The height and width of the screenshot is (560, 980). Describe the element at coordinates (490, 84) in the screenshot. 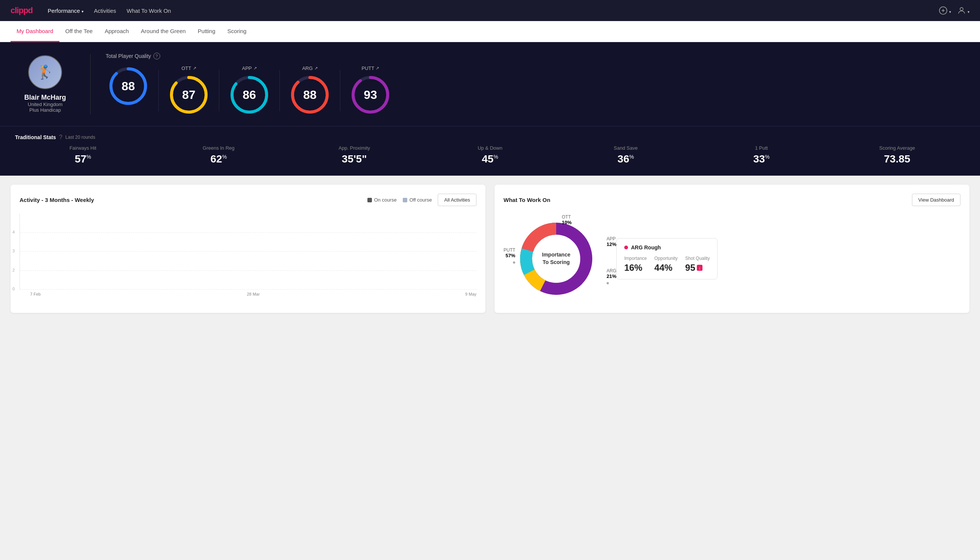

I see `hero-inner: 🏌️ Blair McHarg United Kingdom Plus Hand…` at that location.